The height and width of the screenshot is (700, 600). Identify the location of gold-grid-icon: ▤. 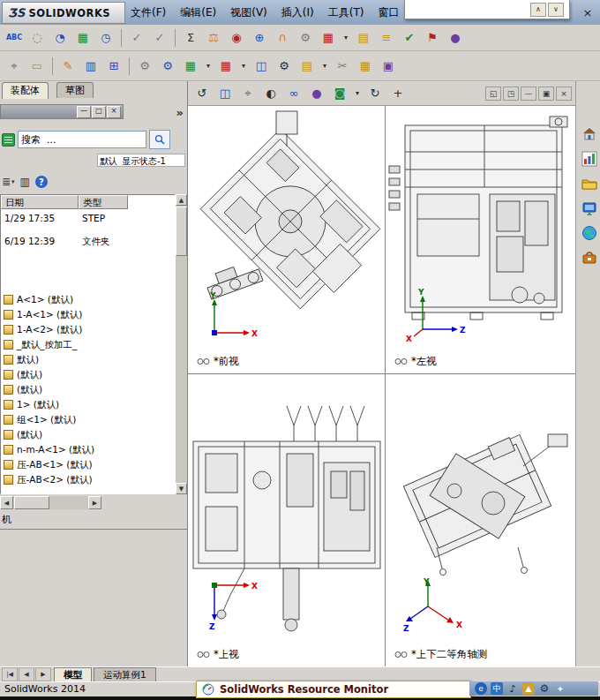
(307, 66).